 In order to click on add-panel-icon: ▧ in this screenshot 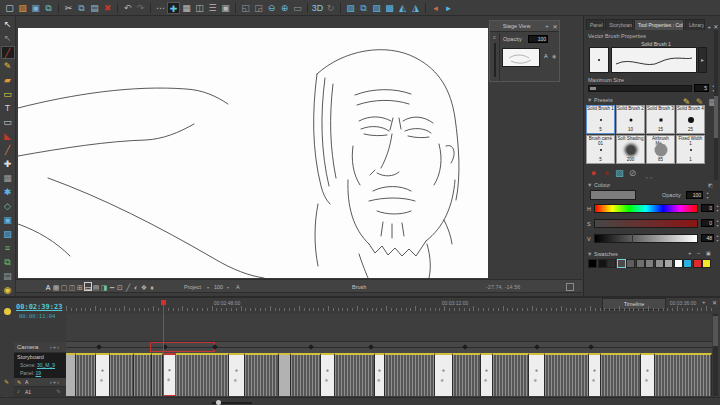, I will do `click(350, 8)`.